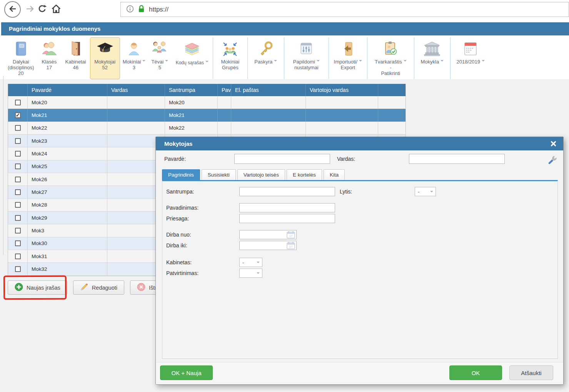 The image size is (569, 392). Describe the element at coordinates (130, 10) in the screenshot. I see `info-icon` at that location.